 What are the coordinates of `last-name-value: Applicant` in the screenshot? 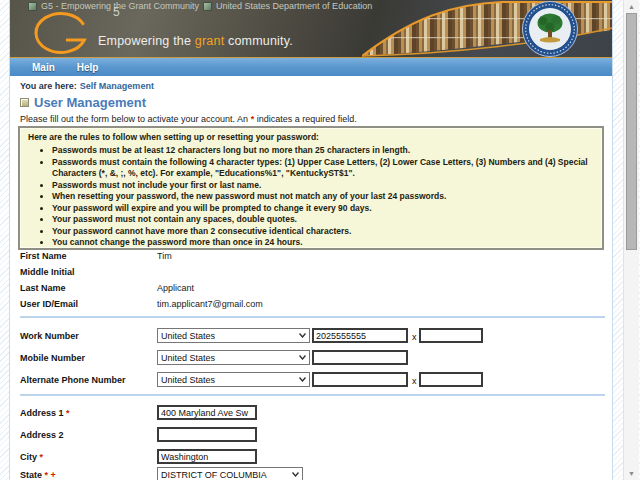 It's located at (176, 288).